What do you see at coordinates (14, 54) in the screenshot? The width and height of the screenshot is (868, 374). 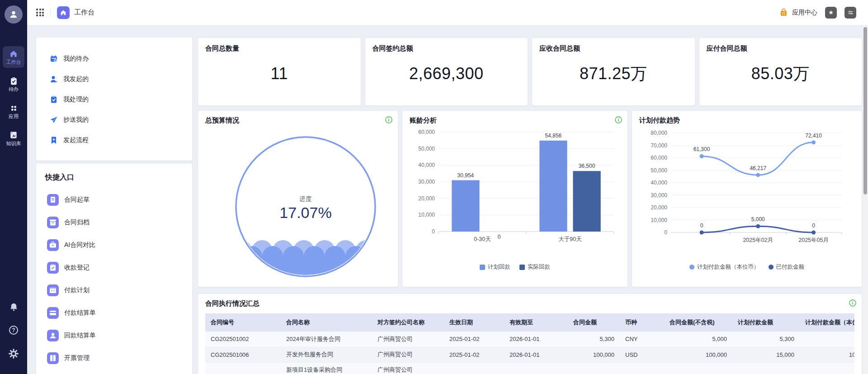 I see `home-icon` at bounding box center [14, 54].